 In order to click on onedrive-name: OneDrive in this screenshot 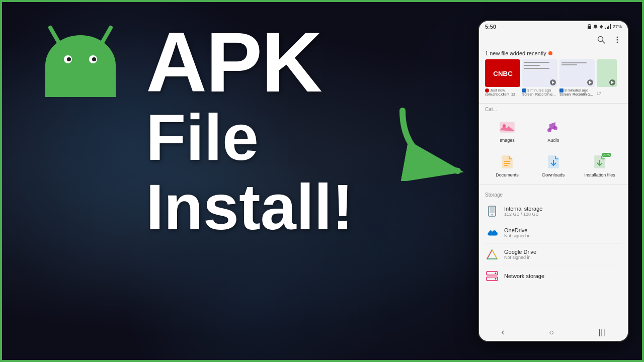, I will do `click(563, 230)`.